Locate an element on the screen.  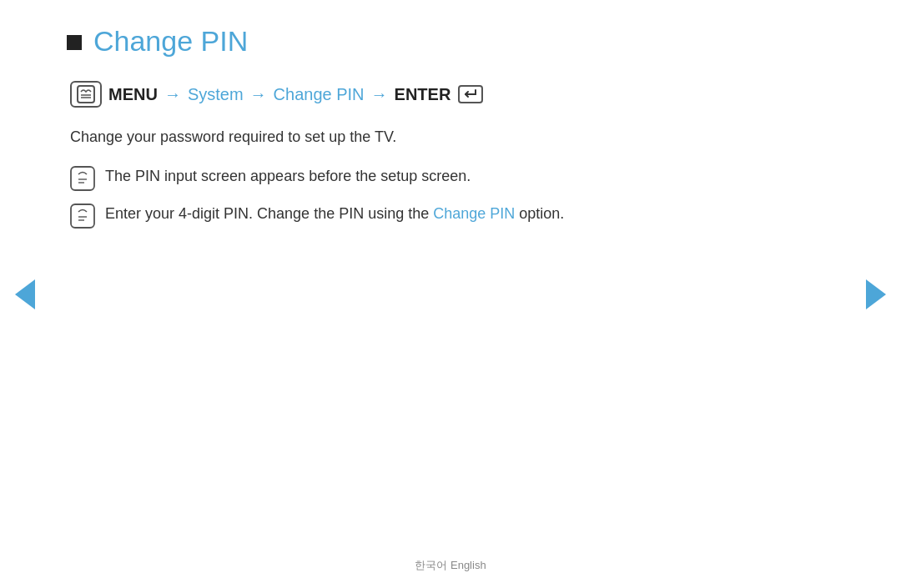
breadcrumb-arrow-2: → is located at coordinates (259, 95).